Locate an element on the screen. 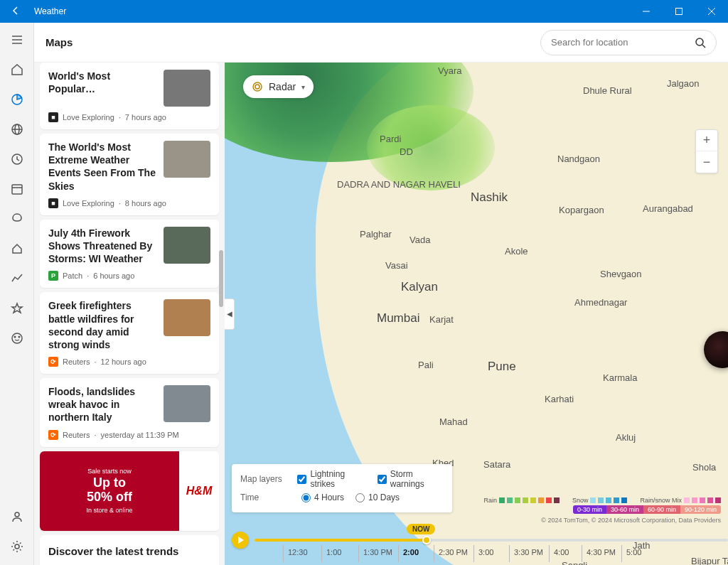  search-box is located at coordinates (628, 43).